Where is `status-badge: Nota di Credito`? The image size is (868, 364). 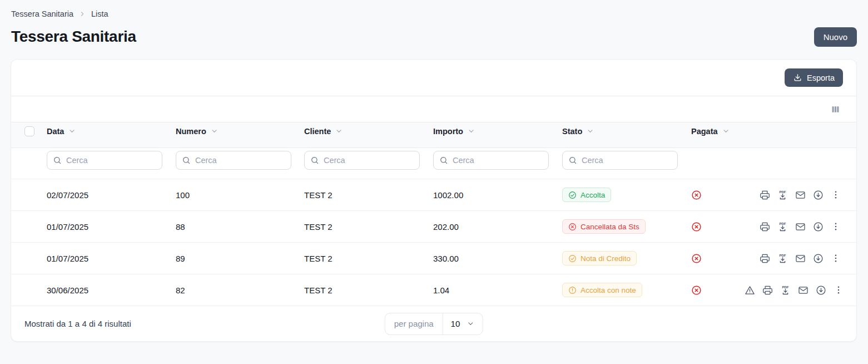 status-badge: Nota di Credito is located at coordinates (599, 258).